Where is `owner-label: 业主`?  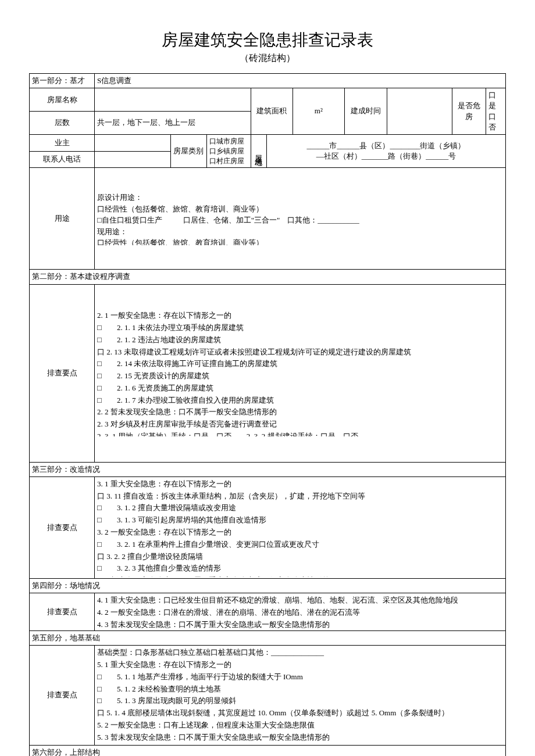
owner-label: 业主 is located at coordinates (62, 143).